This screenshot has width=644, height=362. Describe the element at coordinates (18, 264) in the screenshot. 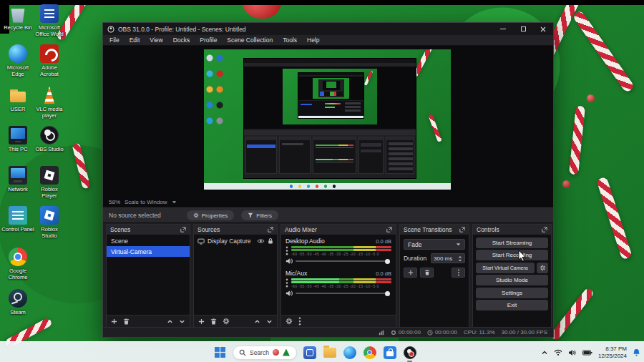

I see `desktop-icon-chrome: Google Chrome` at that location.